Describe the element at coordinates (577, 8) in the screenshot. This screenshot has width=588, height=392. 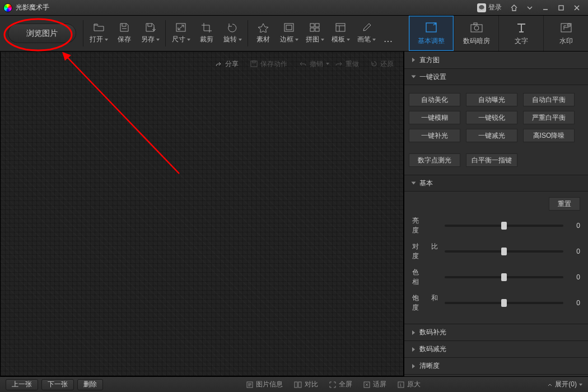
I see `close-button` at that location.